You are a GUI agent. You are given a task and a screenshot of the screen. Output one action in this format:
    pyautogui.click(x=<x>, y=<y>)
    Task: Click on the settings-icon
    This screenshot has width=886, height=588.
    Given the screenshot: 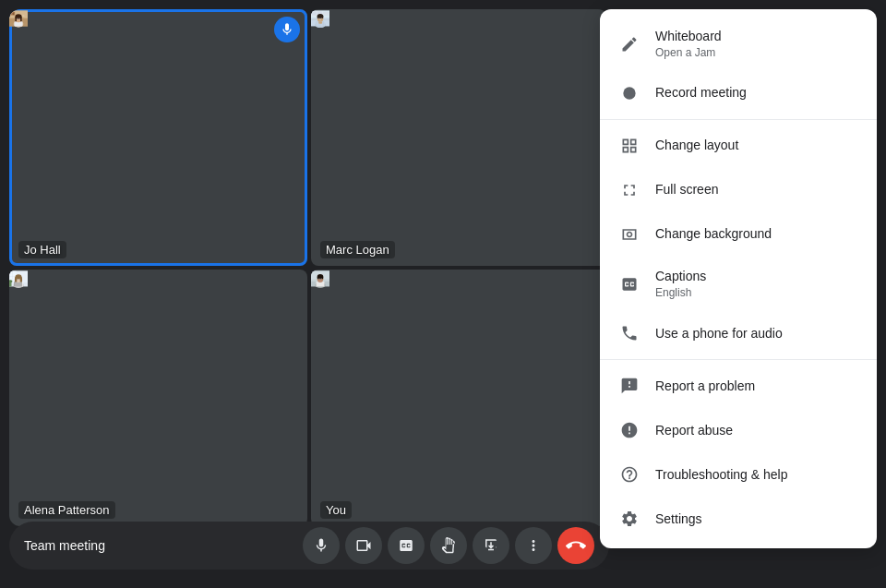 What is the action you would take?
    pyautogui.click(x=629, y=519)
    